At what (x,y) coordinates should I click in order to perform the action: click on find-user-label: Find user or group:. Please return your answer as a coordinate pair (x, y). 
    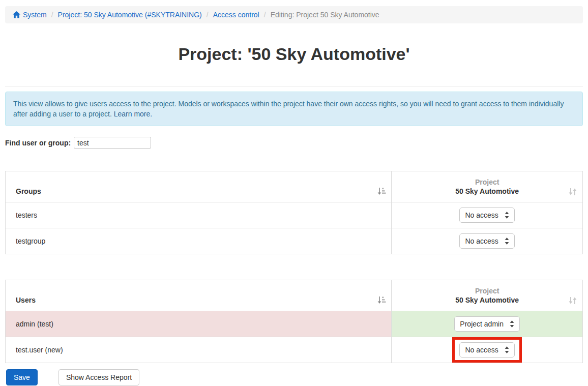
    Looking at the image, I should click on (38, 143).